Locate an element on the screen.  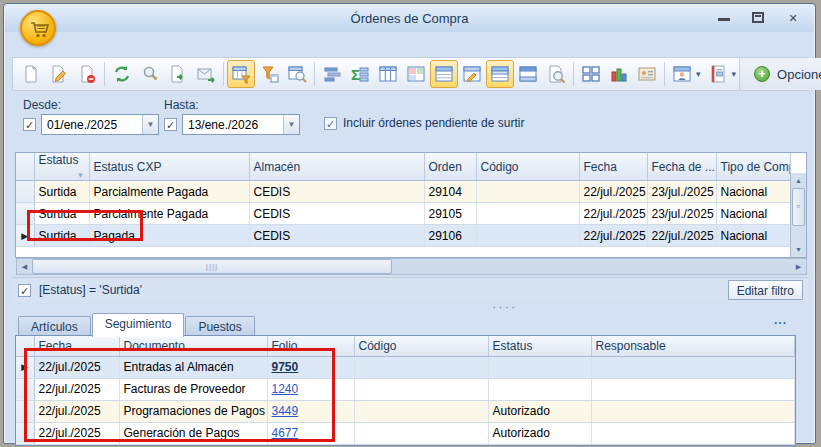
include-pending-label: Incluir órdenes pendiente de surtir is located at coordinates (434, 123).